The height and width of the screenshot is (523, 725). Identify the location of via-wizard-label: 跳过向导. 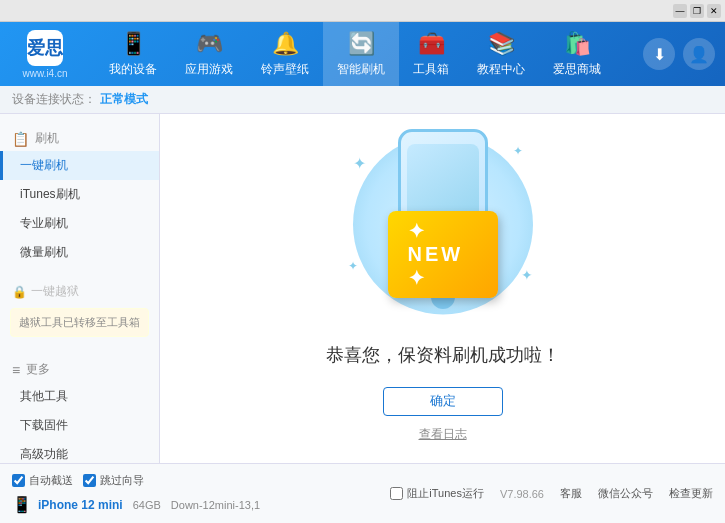
(122, 480).